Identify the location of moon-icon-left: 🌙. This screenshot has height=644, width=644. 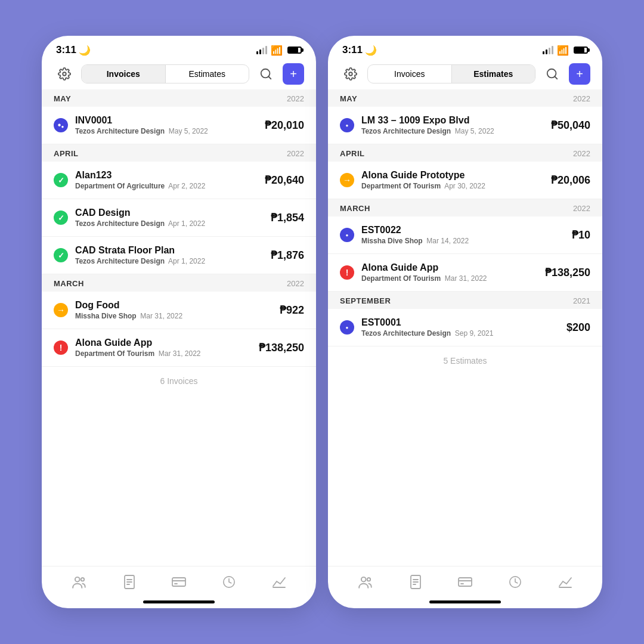
(85, 50).